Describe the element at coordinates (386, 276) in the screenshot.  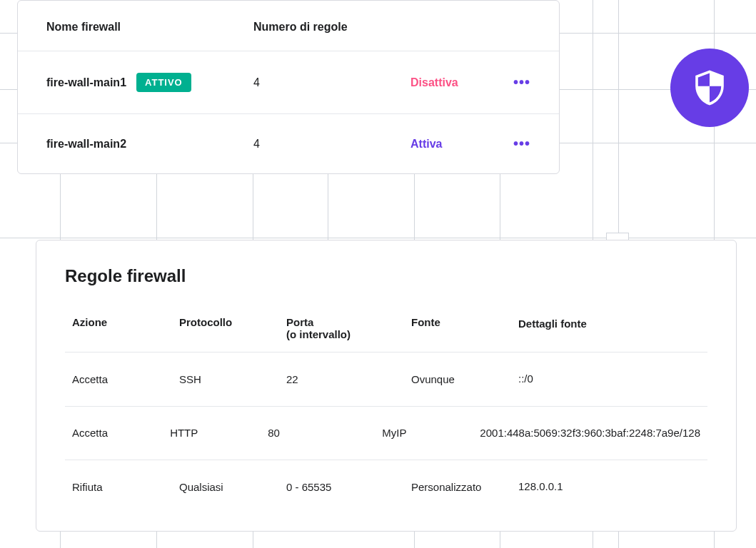
I see `rules-panel-title: Regole firewall` at that location.